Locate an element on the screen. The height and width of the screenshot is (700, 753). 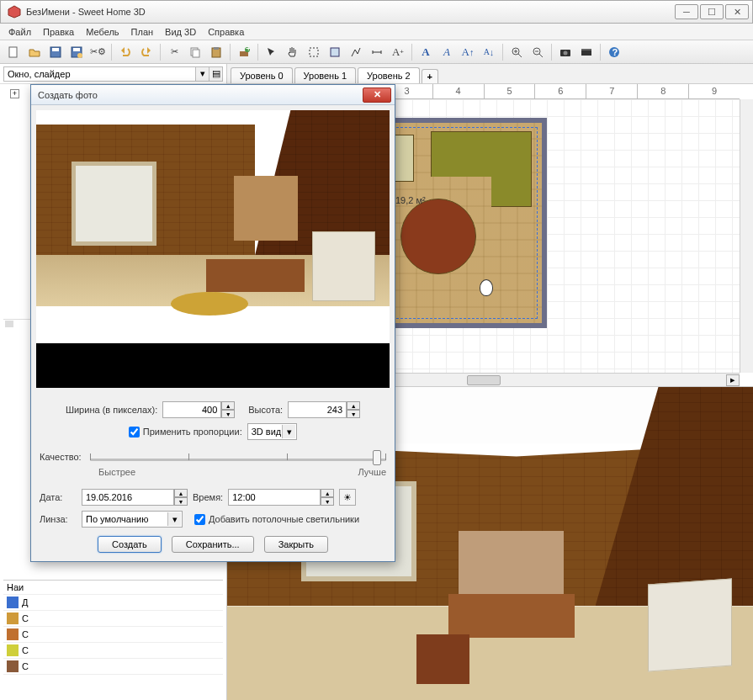
date-down-button: ▼ is located at coordinates (181, 501).